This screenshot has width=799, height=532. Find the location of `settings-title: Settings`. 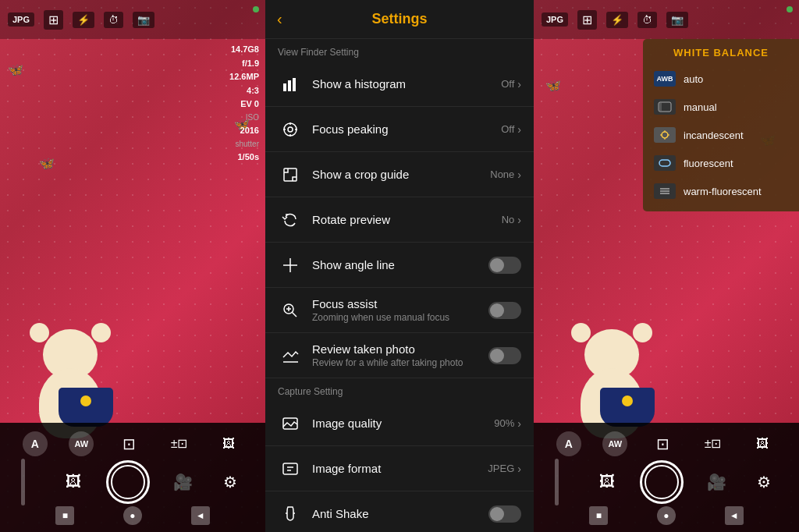

settings-title: Settings is located at coordinates (400, 19).